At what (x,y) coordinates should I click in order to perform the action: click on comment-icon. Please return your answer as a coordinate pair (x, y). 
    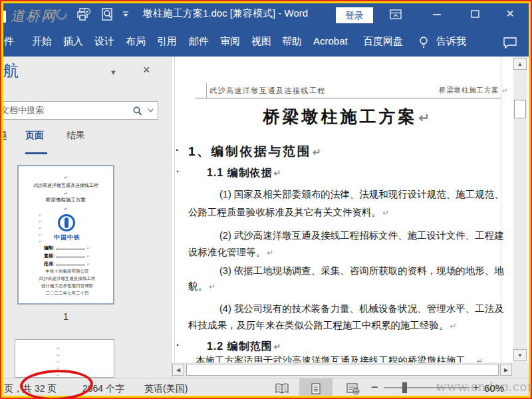
    Looking at the image, I should click on (510, 43).